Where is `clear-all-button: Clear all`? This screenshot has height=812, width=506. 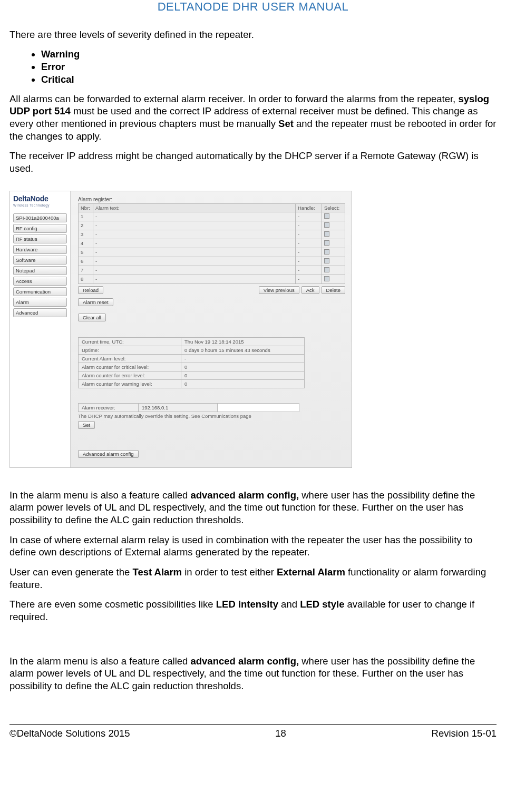 clear-all-button: Clear all is located at coordinates (92, 317).